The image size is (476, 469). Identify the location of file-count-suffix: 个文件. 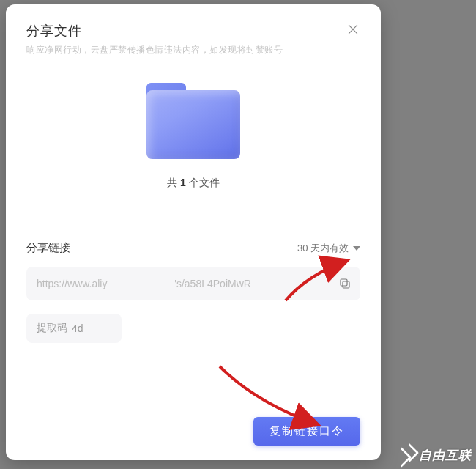
(203, 182).